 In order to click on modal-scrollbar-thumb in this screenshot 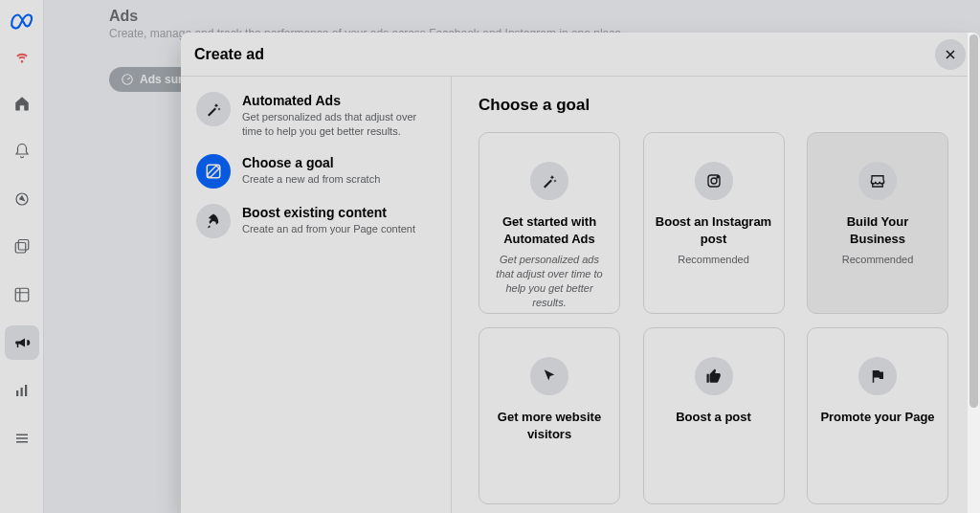, I will do `click(974, 221)`.